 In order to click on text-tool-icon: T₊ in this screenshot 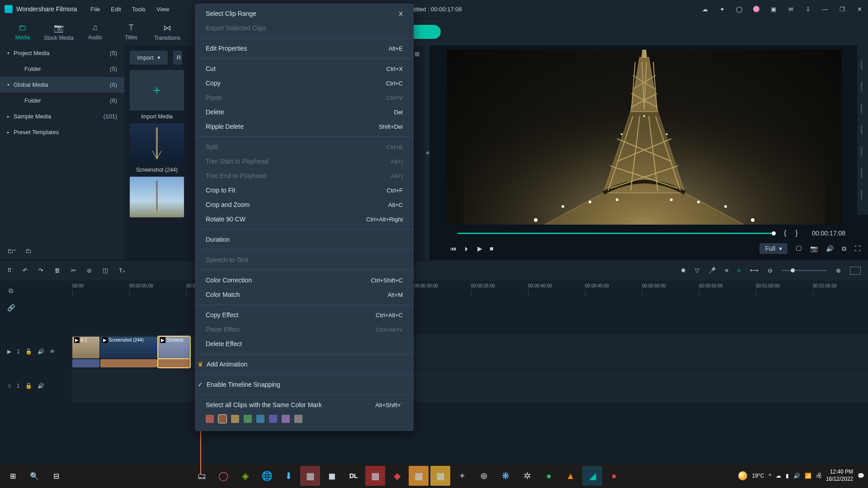, I will do `click(122, 270)`.